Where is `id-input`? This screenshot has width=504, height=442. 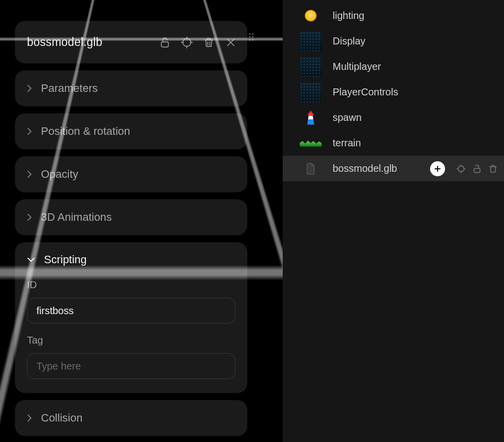 id-input is located at coordinates (131, 311).